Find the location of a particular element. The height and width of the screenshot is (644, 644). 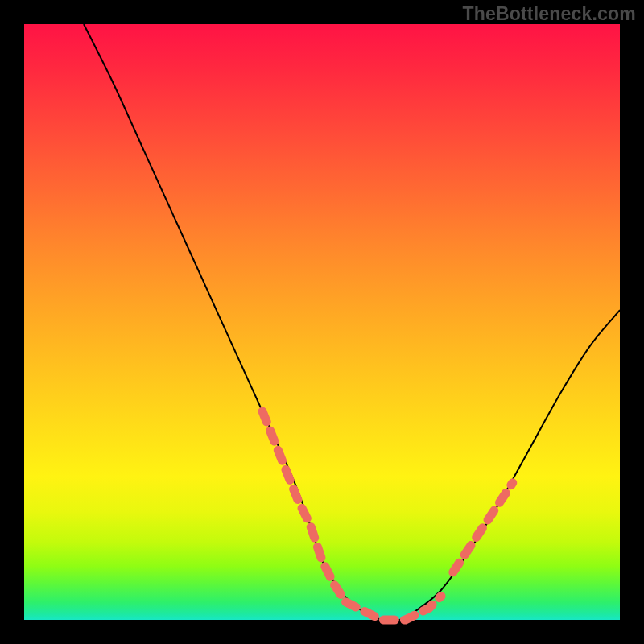

left-dotted-band is located at coordinates (304, 507).